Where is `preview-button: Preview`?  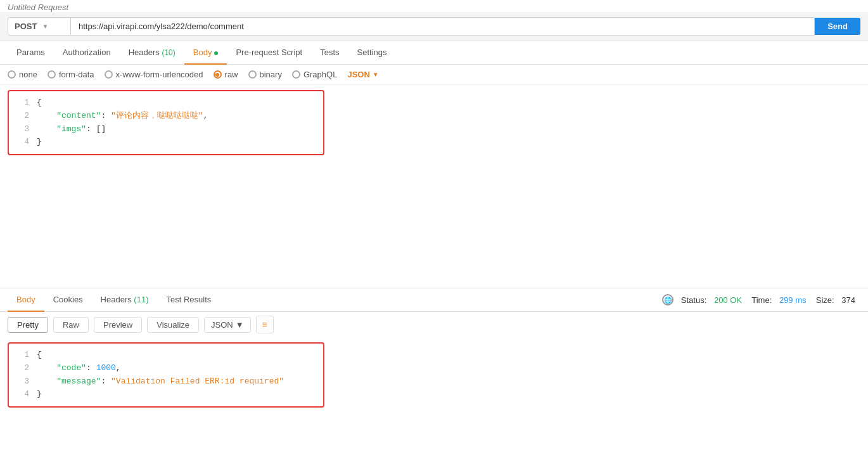
preview-button: Preview is located at coordinates (118, 325).